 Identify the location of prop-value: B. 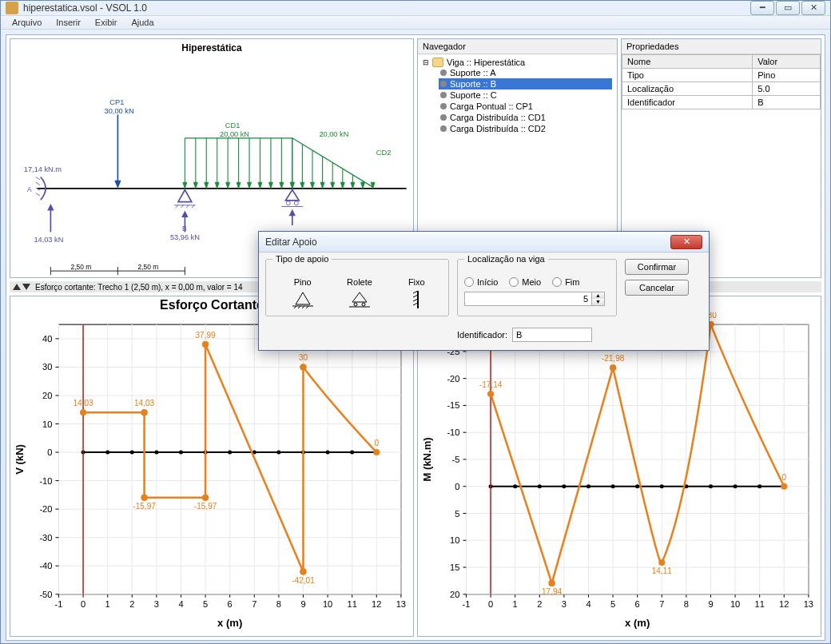
(786, 102).